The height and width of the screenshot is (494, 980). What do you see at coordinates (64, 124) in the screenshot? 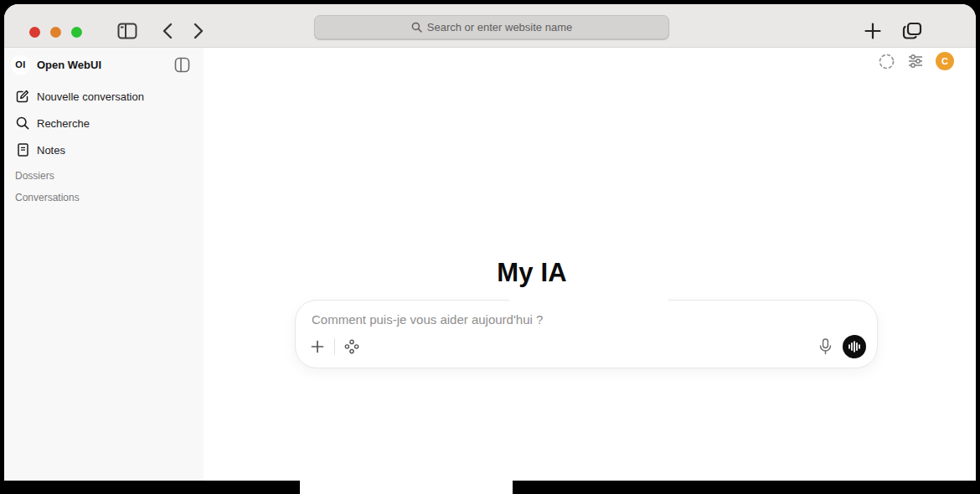
I see `sidebar-item-label: Recherche` at bounding box center [64, 124].